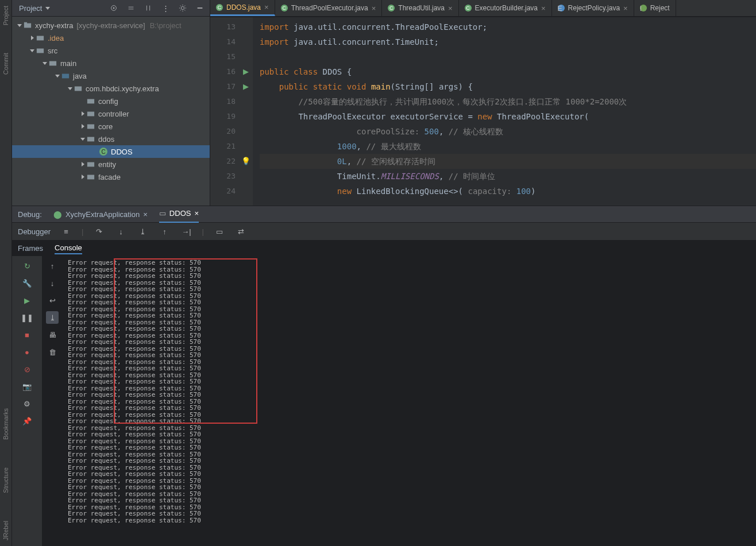 The height and width of the screenshot is (546, 756). What do you see at coordinates (111, 51) in the screenshot?
I see `tree-src: src` at bounding box center [111, 51].